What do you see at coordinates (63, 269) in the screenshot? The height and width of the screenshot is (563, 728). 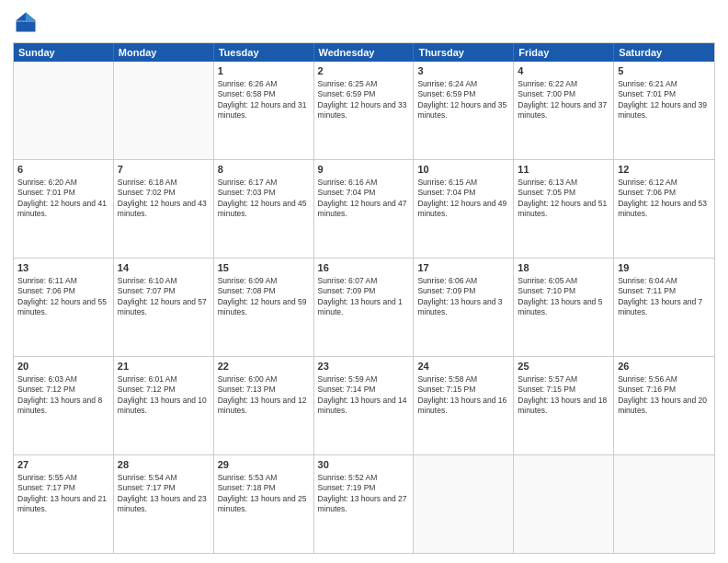 I see `day-number: 13` at bounding box center [63, 269].